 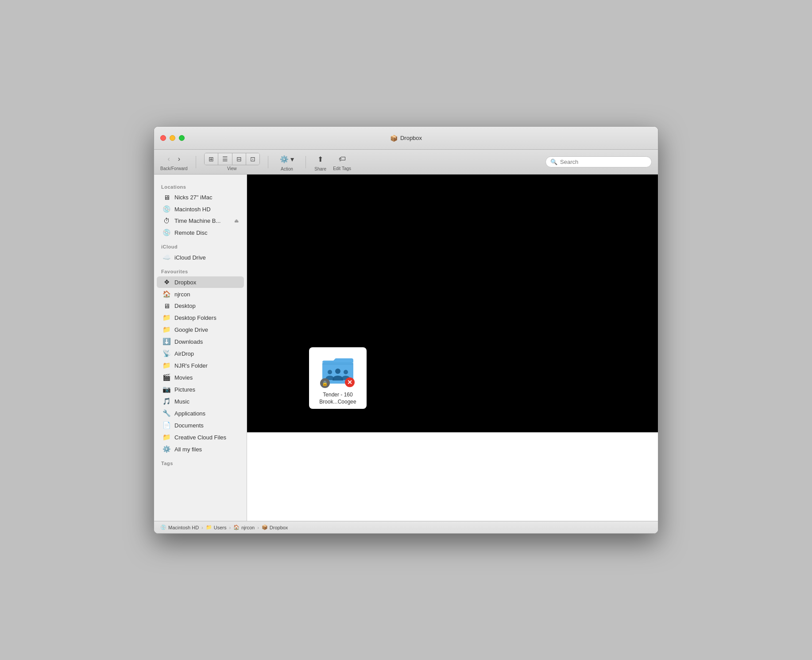 What do you see at coordinates (166, 306) in the screenshot?
I see `desktop-icon: 🖥` at bounding box center [166, 306].